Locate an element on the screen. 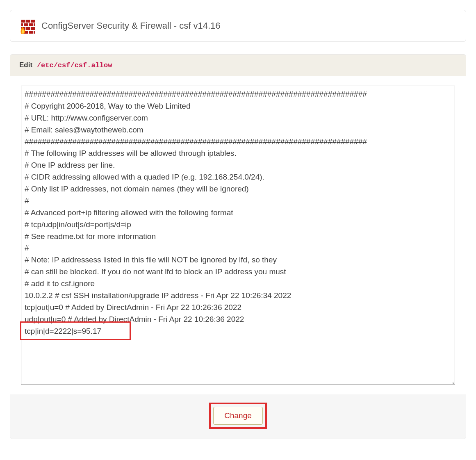 This screenshot has width=476, height=460. editor-header: Edit /etc/csf/csf.allow is located at coordinates (238, 65).